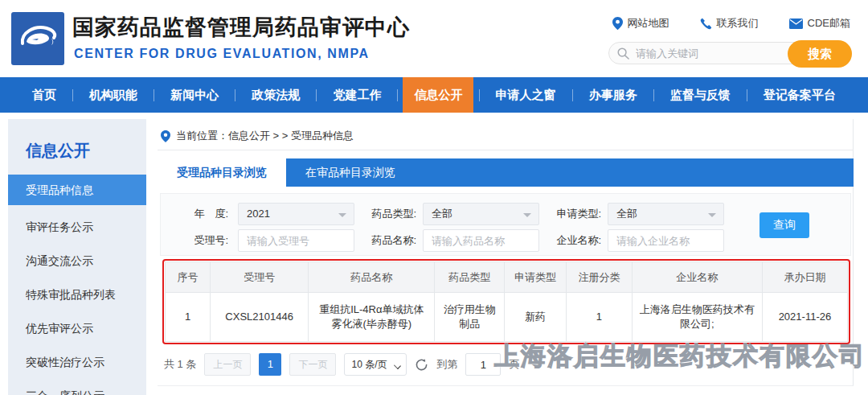 The image size is (868, 395). I want to click on sitemap-link: 网站地图, so click(641, 23).